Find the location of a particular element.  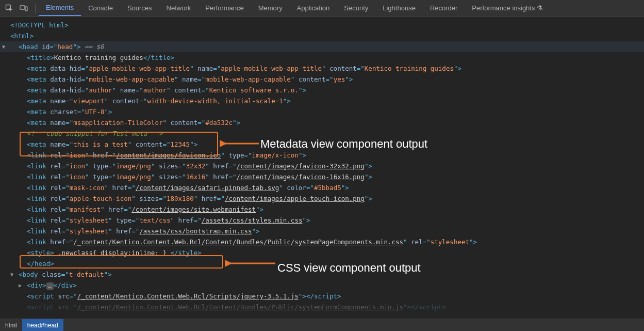

toolbar-separator is located at coordinates (35, 8).